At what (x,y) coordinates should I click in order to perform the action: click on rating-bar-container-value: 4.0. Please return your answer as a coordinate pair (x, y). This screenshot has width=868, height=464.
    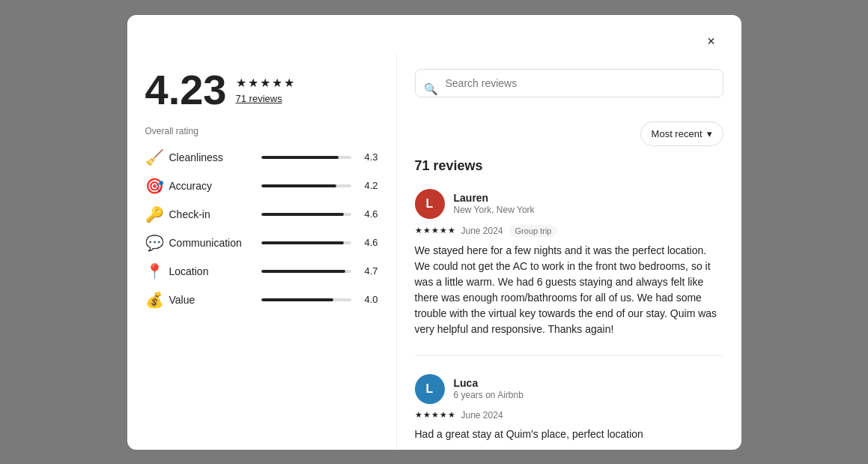
    Looking at the image, I should click on (320, 300).